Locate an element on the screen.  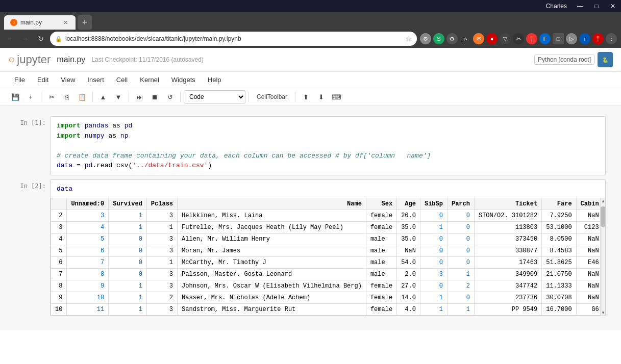
ext-icon-14: 📍 is located at coordinates (598, 39).